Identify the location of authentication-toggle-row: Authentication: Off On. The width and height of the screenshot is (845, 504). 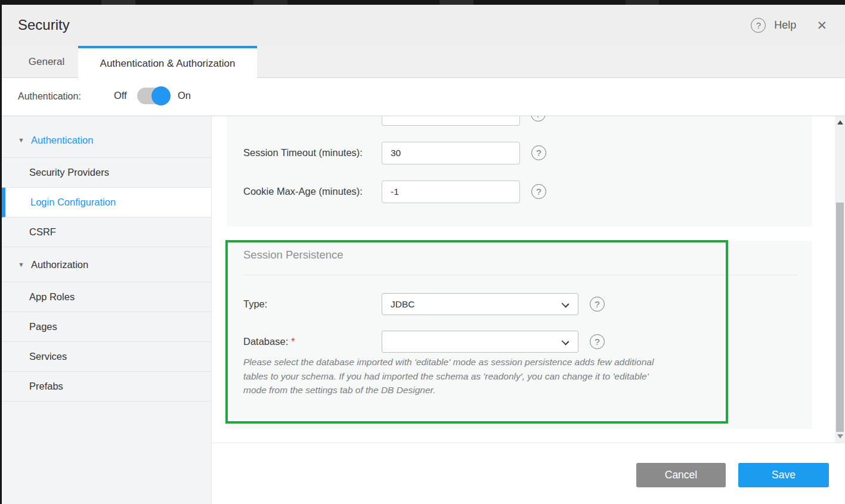
(423, 97).